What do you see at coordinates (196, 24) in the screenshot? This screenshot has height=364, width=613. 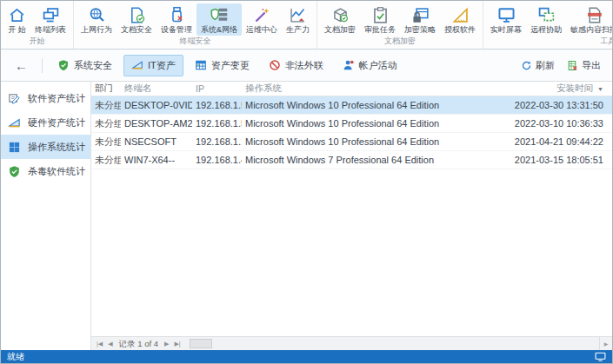 I see `ribbon-group: 上网行为文档安全设备管理系统&网络运维中心生产力终端安全` at bounding box center [196, 24].